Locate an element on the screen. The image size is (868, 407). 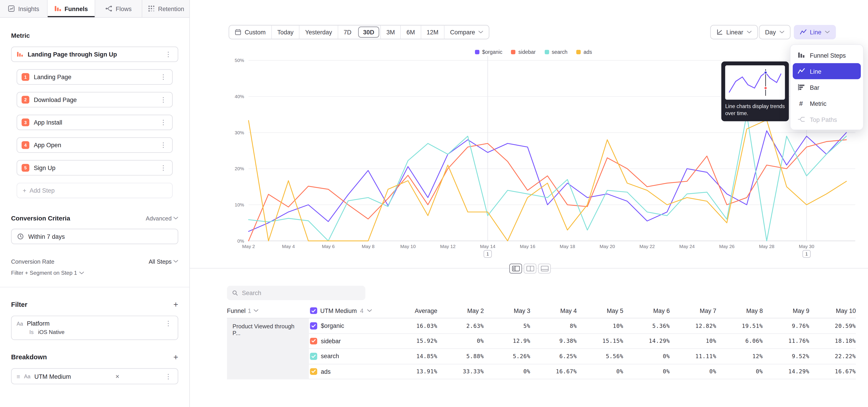
menu-item-funnel-steps: Funnel Steps is located at coordinates (827, 55).